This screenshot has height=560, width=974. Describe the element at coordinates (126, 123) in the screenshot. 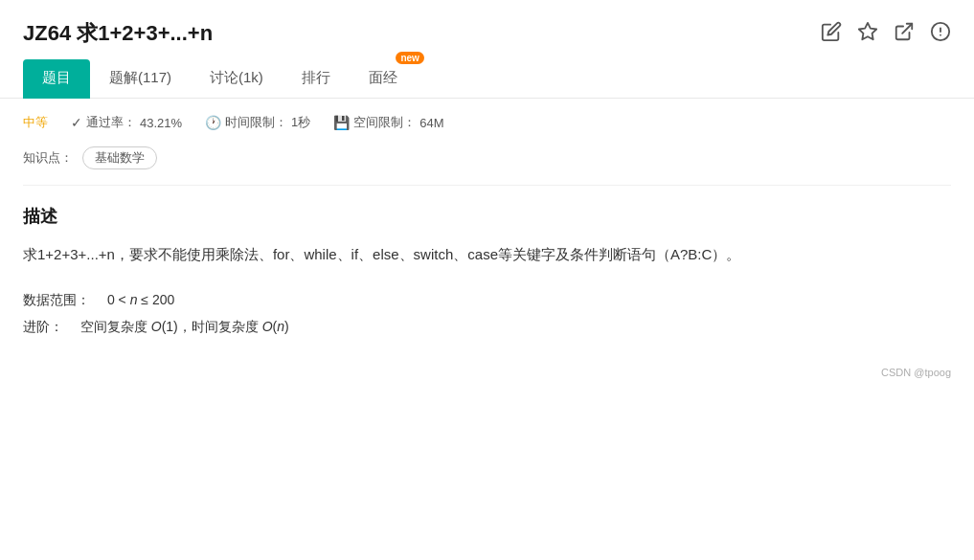

I see `pass-rate-item: ✓ 通过率： 43.21%` at that location.